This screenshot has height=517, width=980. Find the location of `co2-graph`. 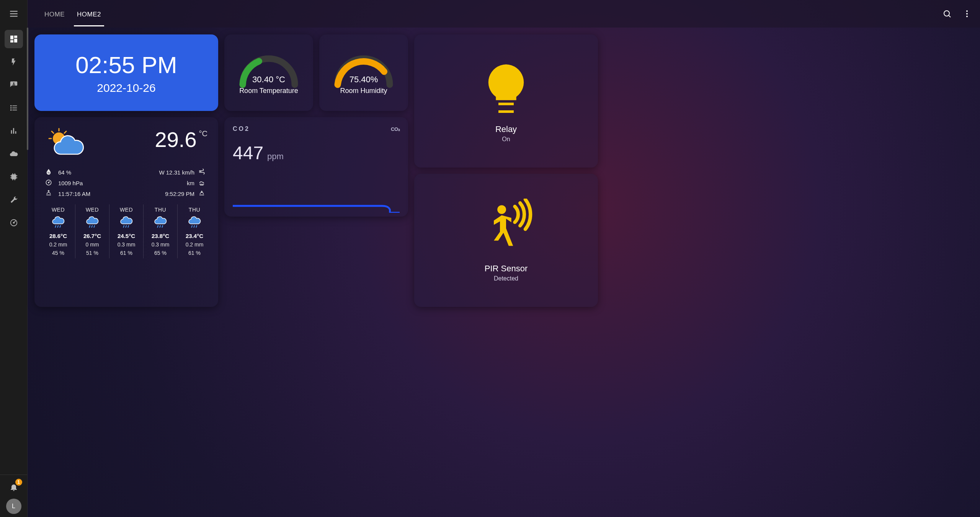

co2-graph is located at coordinates (316, 197).